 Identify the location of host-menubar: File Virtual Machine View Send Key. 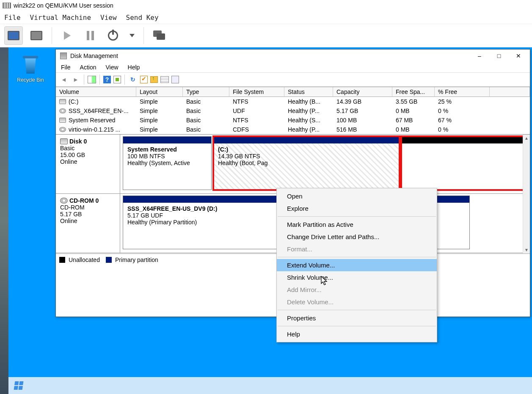
(266, 17).